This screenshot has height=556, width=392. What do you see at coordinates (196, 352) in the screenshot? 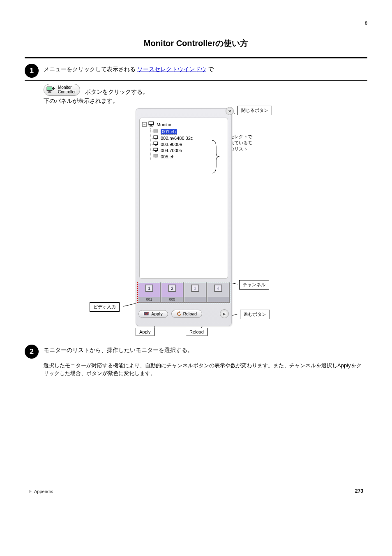
I see `step-2-row: 2 モニターのリストから、操作したいモニターを選択する。` at bounding box center [196, 352].